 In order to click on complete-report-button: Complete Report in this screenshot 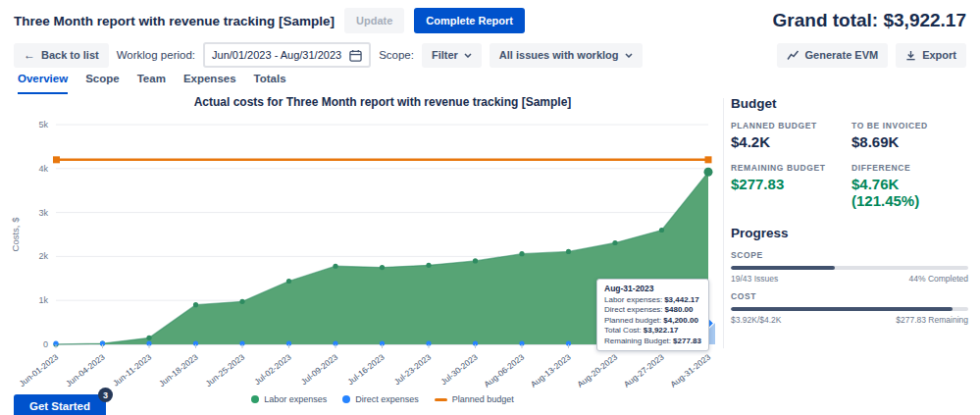, I will do `click(469, 21)`.